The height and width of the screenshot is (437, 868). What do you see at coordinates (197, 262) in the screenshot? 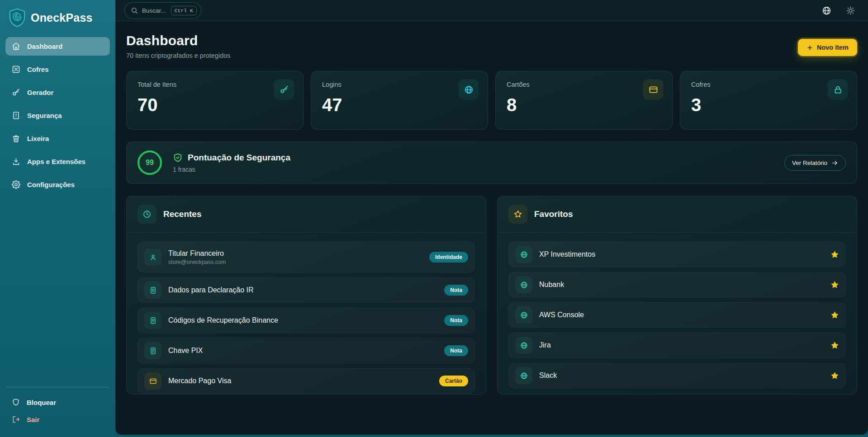
I see `item-subtitle: store@oneckpass.com` at bounding box center [197, 262].